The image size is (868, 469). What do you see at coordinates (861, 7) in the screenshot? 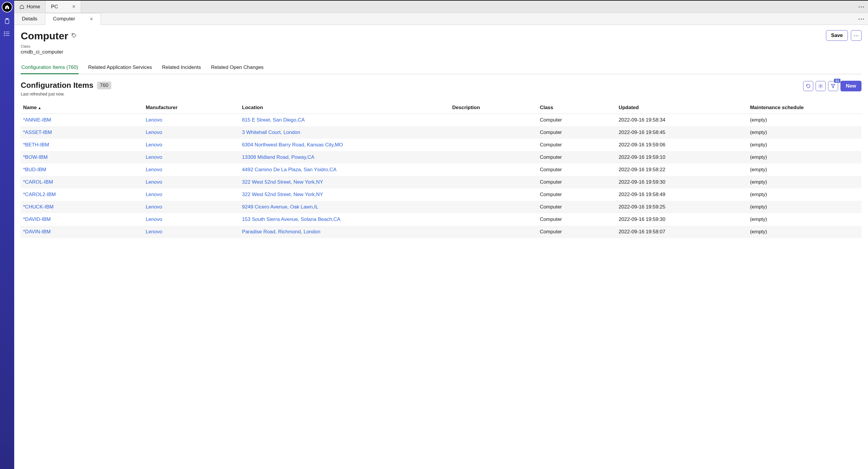
I see `top-tab-more-button: ⋯` at bounding box center [861, 7].